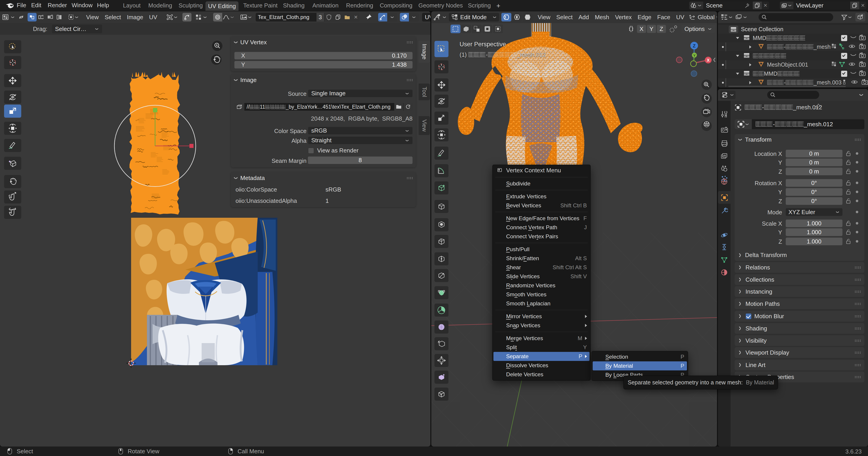 Image resolution: width=868 pixels, height=456 pixels. Describe the element at coordinates (694, 55) in the screenshot. I see `svg-text: Y` at that location.